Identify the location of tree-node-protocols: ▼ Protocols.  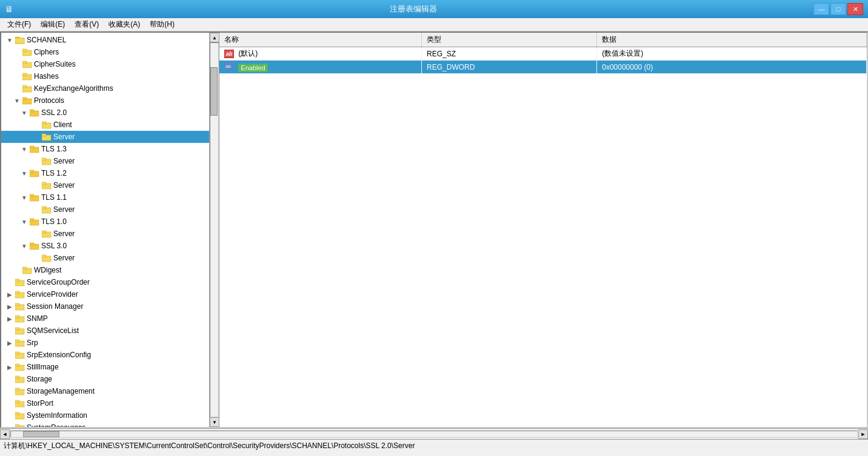
(105, 101).